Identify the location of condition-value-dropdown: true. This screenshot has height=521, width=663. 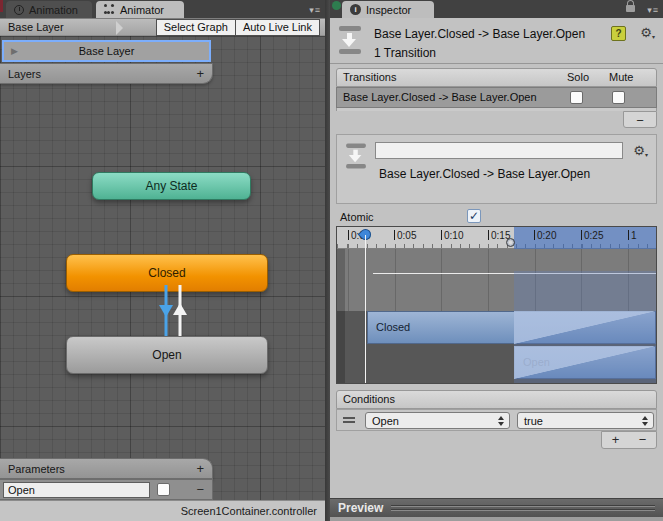
(586, 420).